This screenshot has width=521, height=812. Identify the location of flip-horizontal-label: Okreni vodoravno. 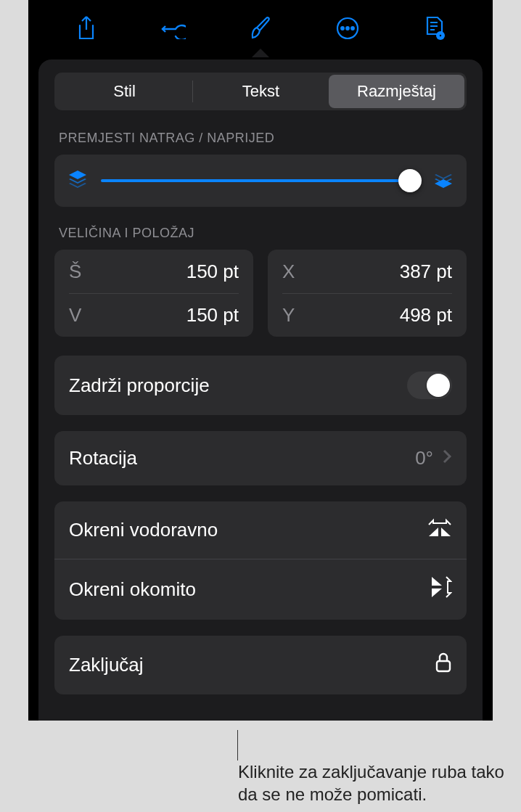
(144, 530).